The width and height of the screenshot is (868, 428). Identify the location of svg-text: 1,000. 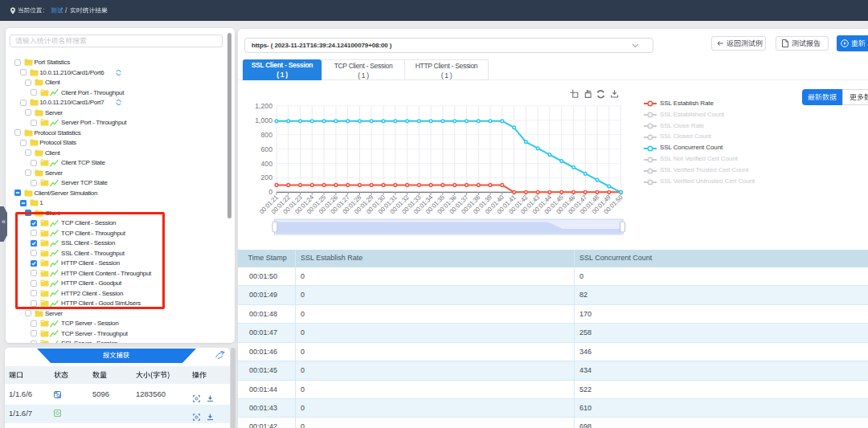
(264, 120).